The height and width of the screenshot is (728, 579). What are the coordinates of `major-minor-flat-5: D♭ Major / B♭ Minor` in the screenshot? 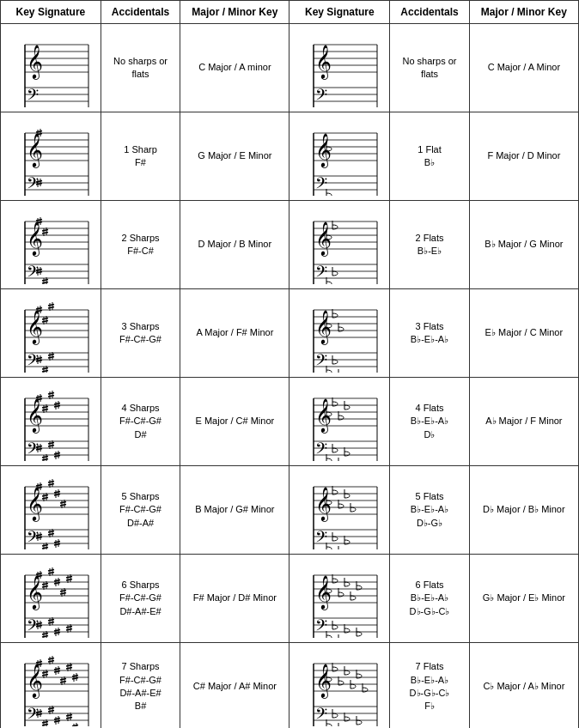 It's located at (524, 510).